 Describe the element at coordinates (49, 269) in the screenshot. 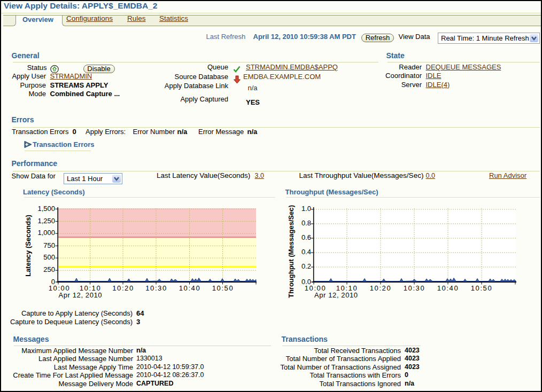

I see `svg-text: 250` at that location.